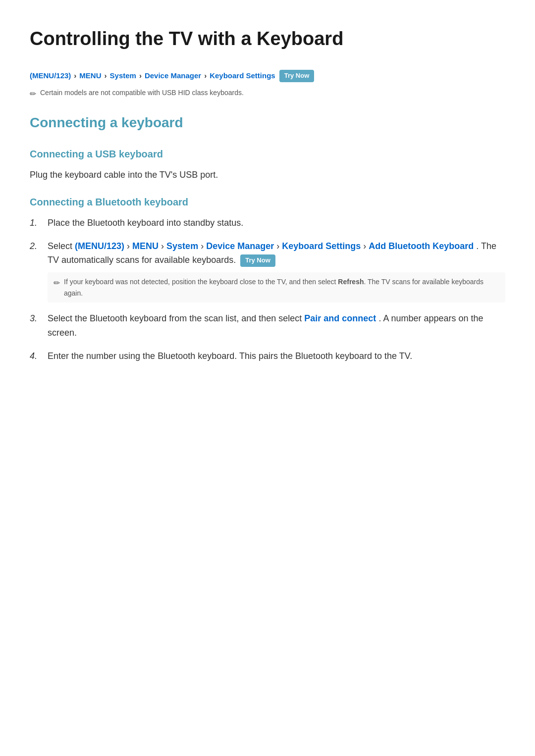 The image size is (535, 756). Describe the element at coordinates (106, 76) in the screenshot. I see `breadcrumb-sep2: ›` at that location.